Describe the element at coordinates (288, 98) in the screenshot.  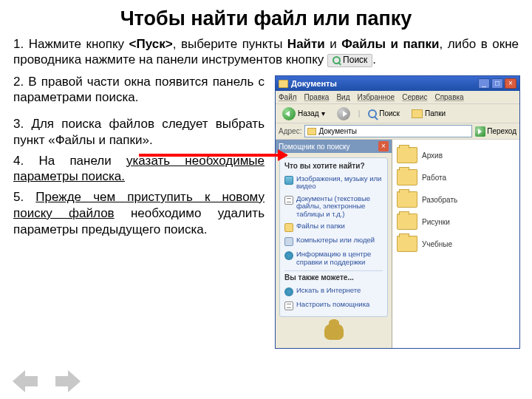
I see `menu-file: Файл` at that location.